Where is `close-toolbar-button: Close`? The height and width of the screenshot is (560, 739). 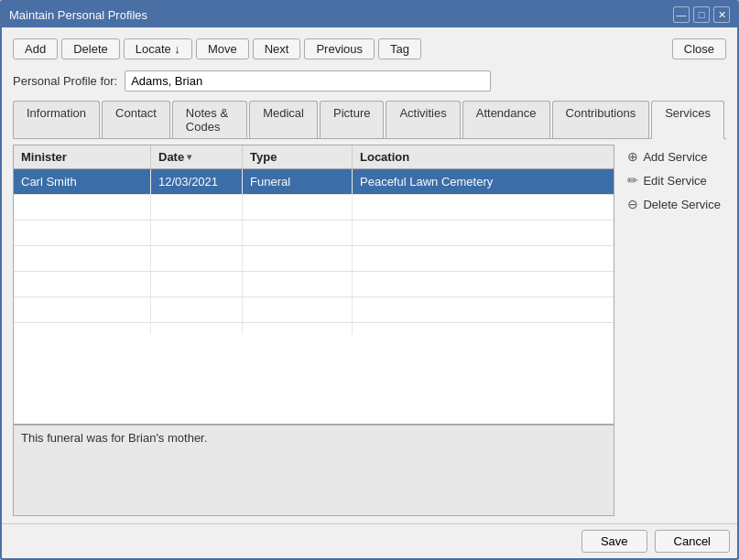
close-toolbar-button: Close is located at coordinates (700, 49).